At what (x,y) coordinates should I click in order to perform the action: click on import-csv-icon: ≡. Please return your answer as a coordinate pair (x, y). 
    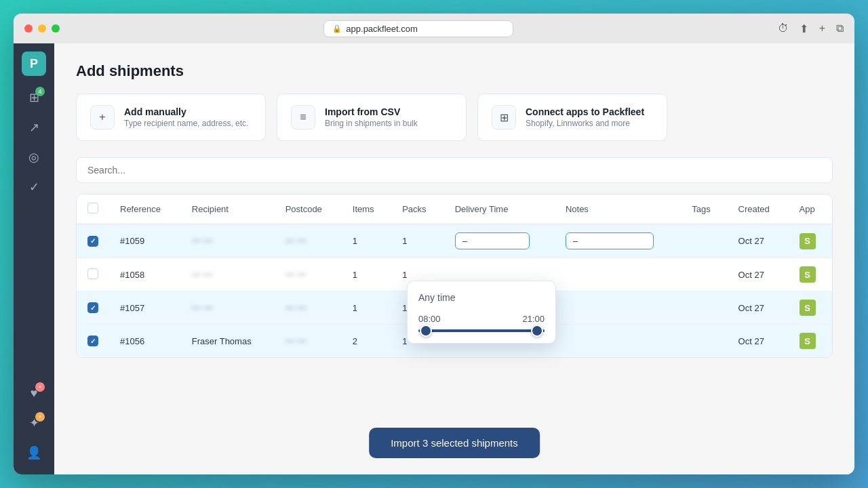
    Looking at the image, I should click on (303, 117).